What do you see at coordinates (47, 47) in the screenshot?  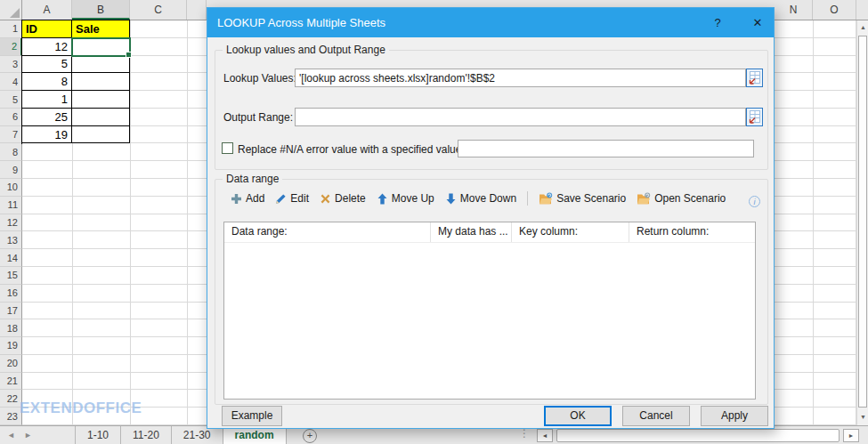 I see `cell-A2: 12` at bounding box center [47, 47].